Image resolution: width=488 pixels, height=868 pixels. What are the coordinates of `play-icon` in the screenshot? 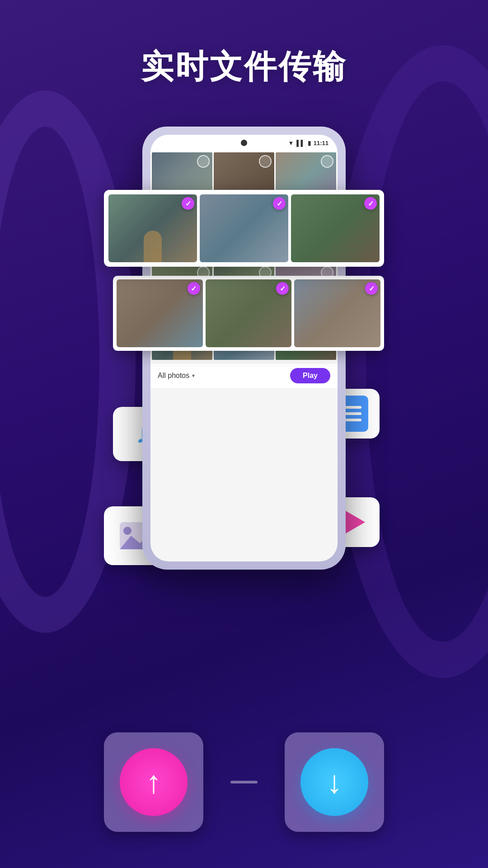 It's located at (354, 522).